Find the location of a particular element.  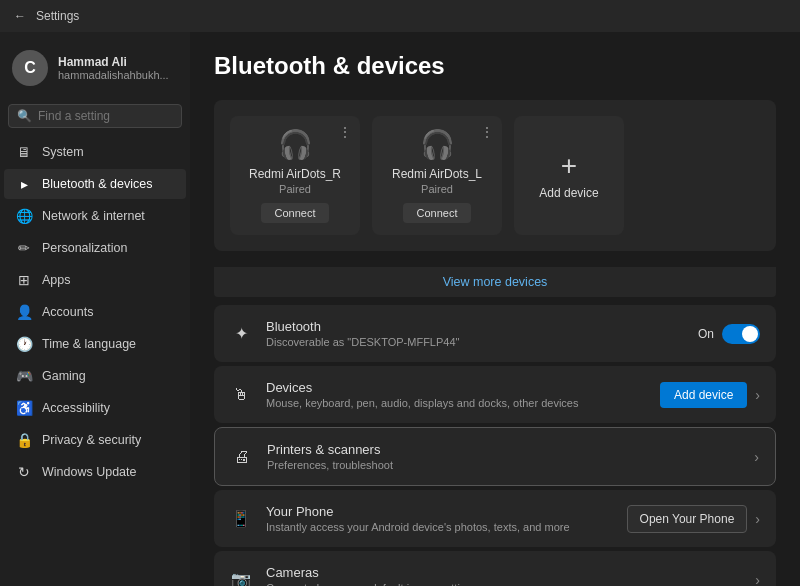

yourphone-section: 📱 Your Phone Instantly access your Andro… is located at coordinates (495, 518).